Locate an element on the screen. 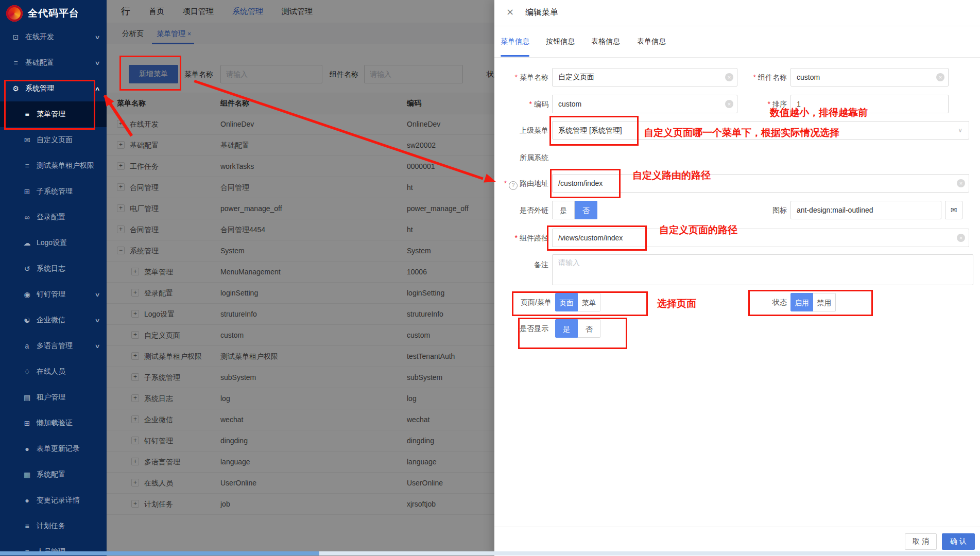 This screenshot has width=980, height=556. icon-picker-button: ✉ is located at coordinates (954, 210).